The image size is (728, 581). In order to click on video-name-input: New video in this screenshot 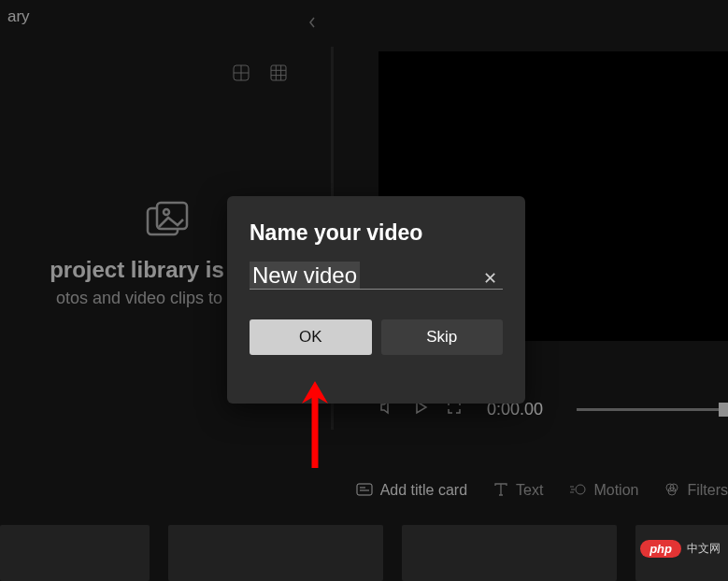, I will do `click(359, 276)`.